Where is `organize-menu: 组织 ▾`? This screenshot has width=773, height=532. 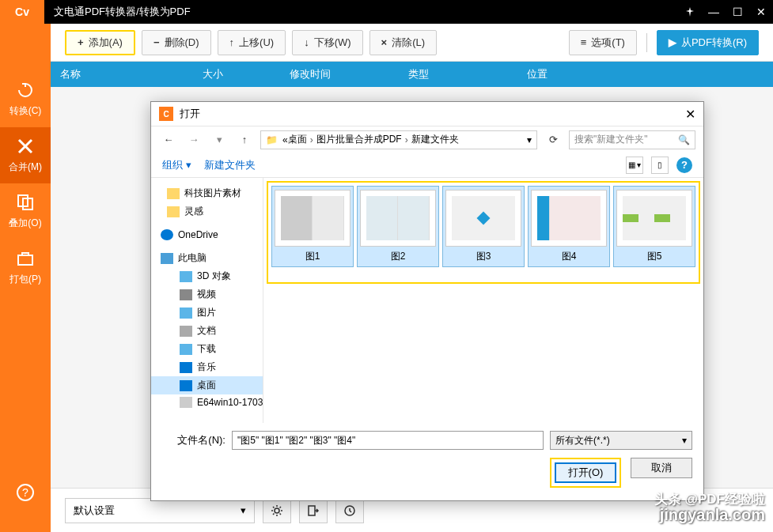
organize-menu: 组织 ▾ is located at coordinates (177, 165).